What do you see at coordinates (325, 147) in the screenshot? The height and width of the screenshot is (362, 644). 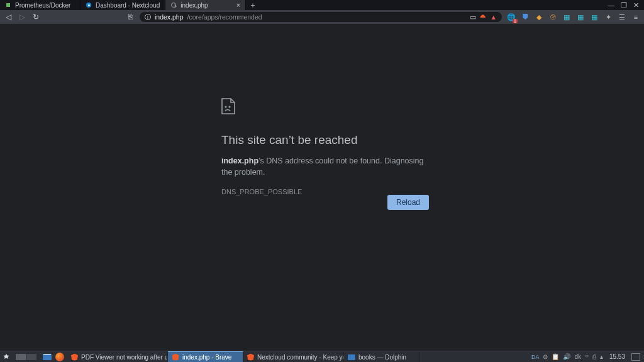 I see `error-interstitial: This site can’t be reached index.php’s D…` at bounding box center [325, 147].